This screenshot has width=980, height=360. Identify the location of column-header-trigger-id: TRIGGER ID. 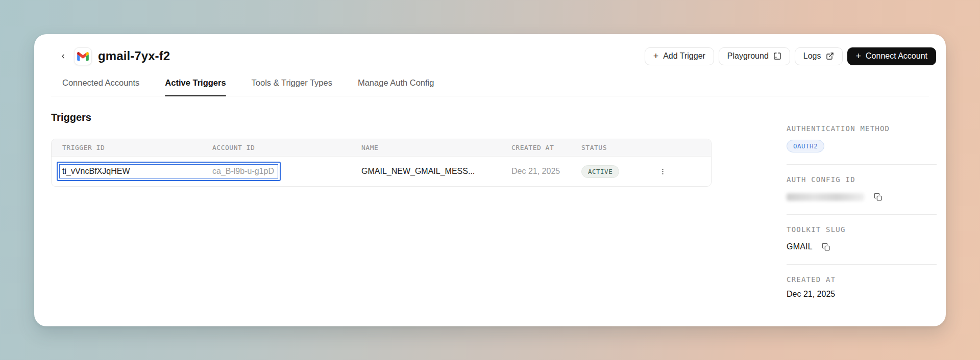
(137, 148).